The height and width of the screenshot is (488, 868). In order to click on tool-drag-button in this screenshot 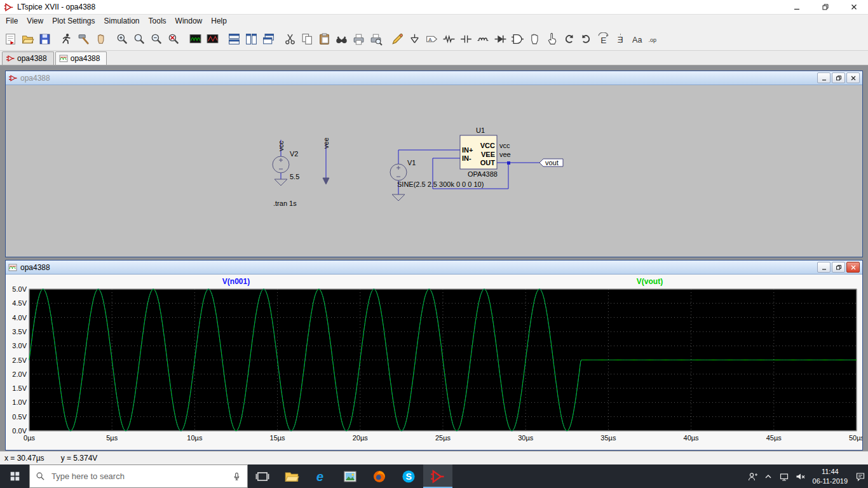, I will do `click(552, 39)`.